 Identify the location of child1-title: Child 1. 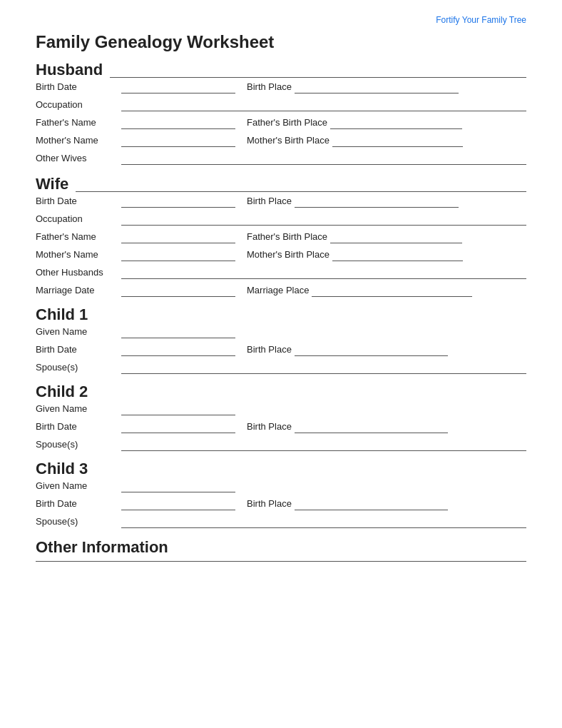
(61, 315).